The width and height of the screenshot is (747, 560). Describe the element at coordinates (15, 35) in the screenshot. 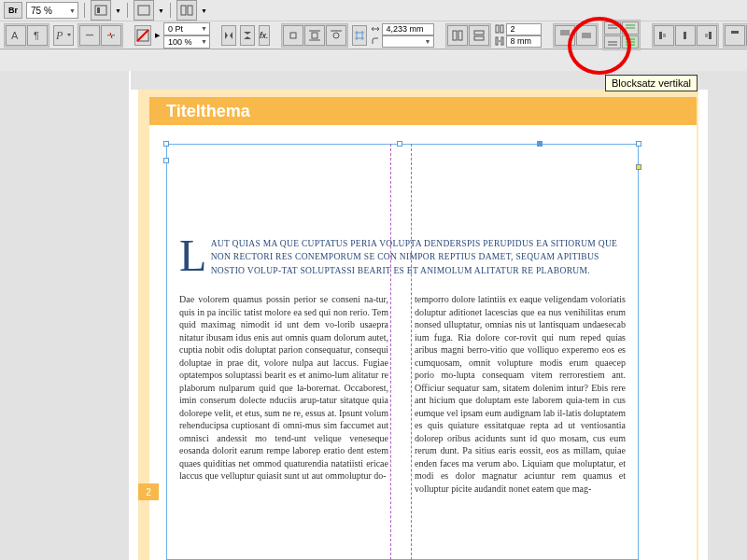

I see `svg-text: A` at that location.